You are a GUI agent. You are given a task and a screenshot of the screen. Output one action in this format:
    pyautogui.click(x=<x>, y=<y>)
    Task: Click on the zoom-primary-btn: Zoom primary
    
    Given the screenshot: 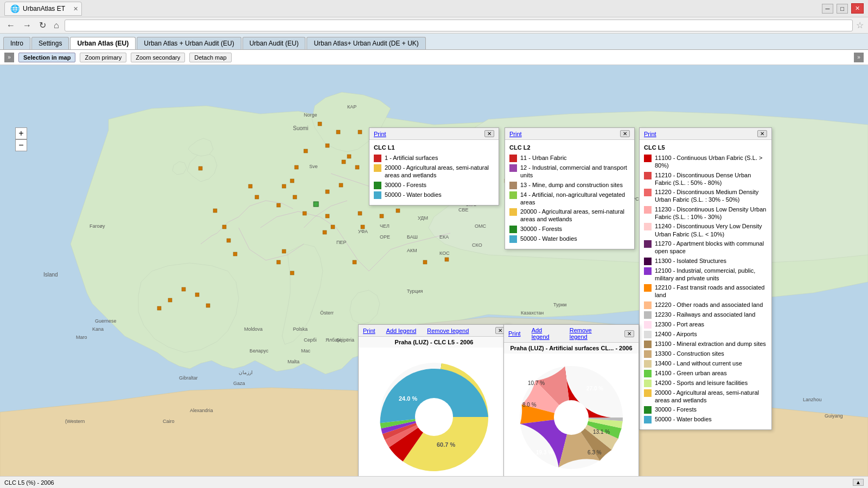 What is the action you would take?
    pyautogui.click(x=103, y=57)
    